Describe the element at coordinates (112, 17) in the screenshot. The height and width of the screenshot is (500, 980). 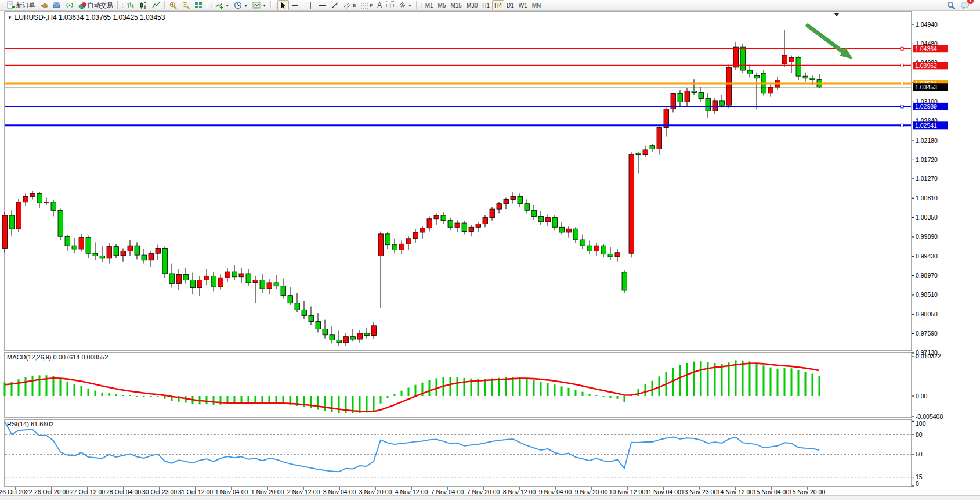
I see `chart-ohlc-values: 1.03634 1.03765 1.03425 1.03453` at that location.